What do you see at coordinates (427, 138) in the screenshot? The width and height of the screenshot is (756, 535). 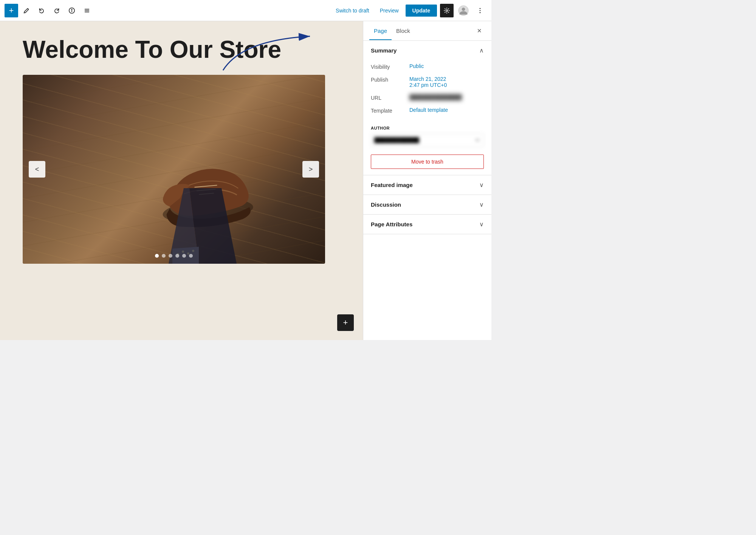 I see `author-section: AUTHOR ████████████` at bounding box center [427, 138].